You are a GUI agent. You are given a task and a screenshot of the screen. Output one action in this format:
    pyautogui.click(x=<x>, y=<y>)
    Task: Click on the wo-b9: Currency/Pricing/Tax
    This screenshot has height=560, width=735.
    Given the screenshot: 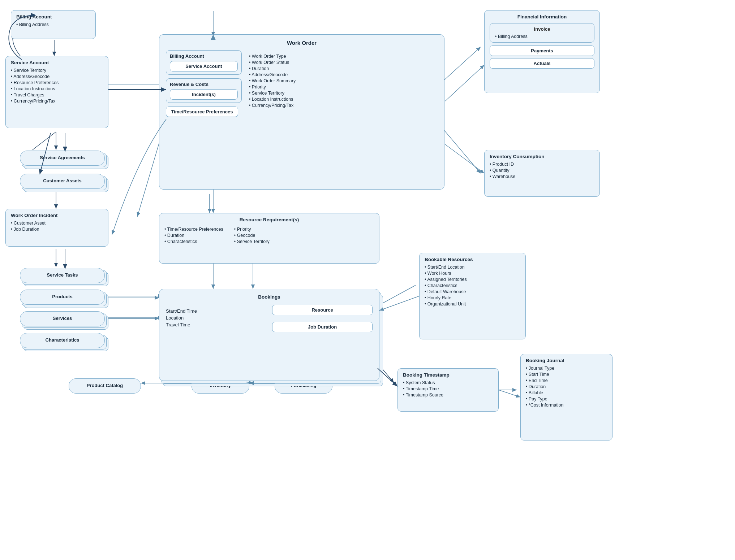 What is the action you would take?
    pyautogui.click(x=343, y=105)
    